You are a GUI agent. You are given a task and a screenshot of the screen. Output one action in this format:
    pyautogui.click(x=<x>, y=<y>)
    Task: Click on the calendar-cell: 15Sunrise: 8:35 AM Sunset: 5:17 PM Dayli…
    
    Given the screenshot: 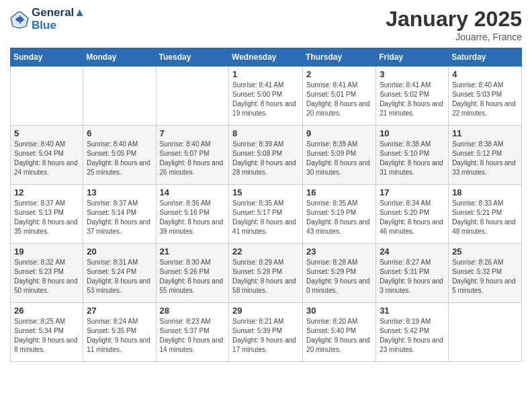 What is the action you would take?
    pyautogui.click(x=266, y=214)
    